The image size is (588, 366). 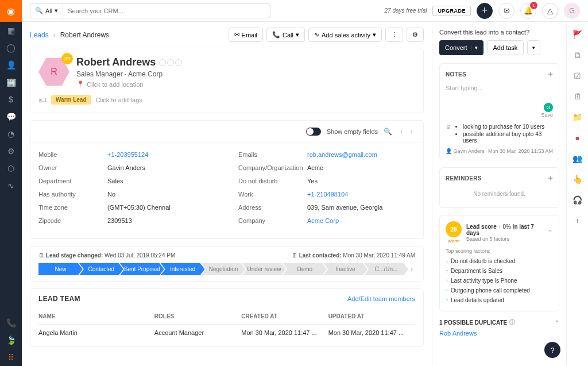 What do you see at coordinates (227, 269) in the screenshot?
I see `stage-bar: NewContactedSent ProposalInterestedNegot…` at bounding box center [227, 269].